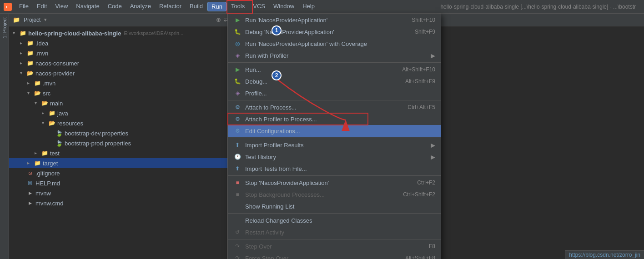 The image size is (644, 259). I want to click on stop-nacos-shortcut: Ctrl+F2, so click(426, 183).